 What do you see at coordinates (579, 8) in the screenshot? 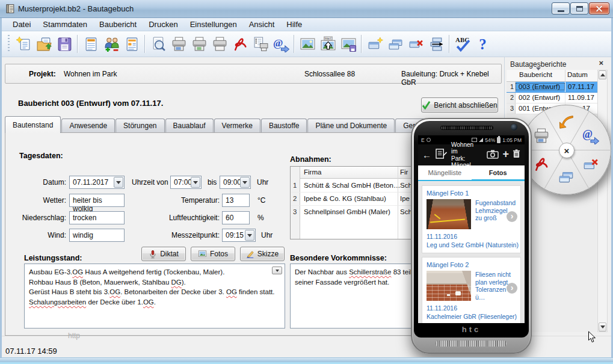
I see `maximize-button` at bounding box center [579, 8].